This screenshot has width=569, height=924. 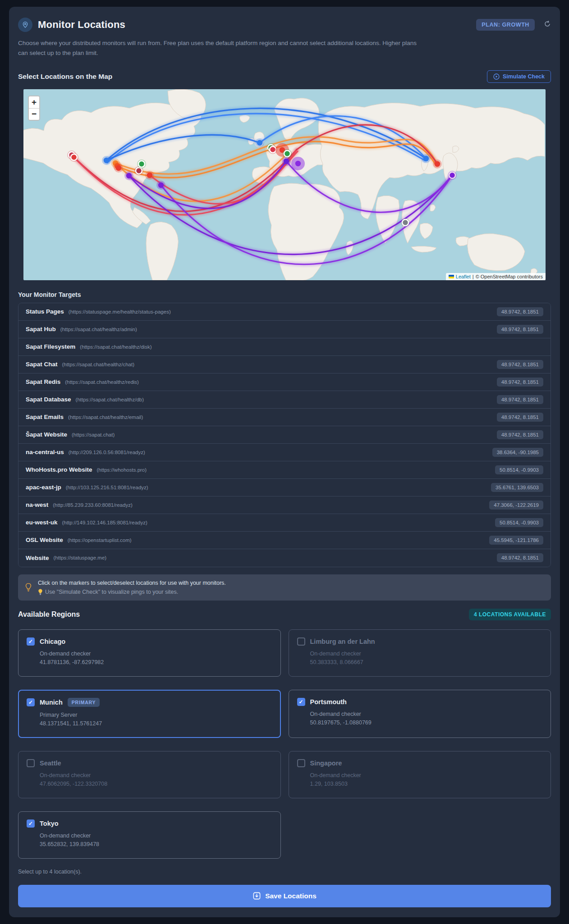 I want to click on map-marker-eu-purple, so click(x=286, y=161).